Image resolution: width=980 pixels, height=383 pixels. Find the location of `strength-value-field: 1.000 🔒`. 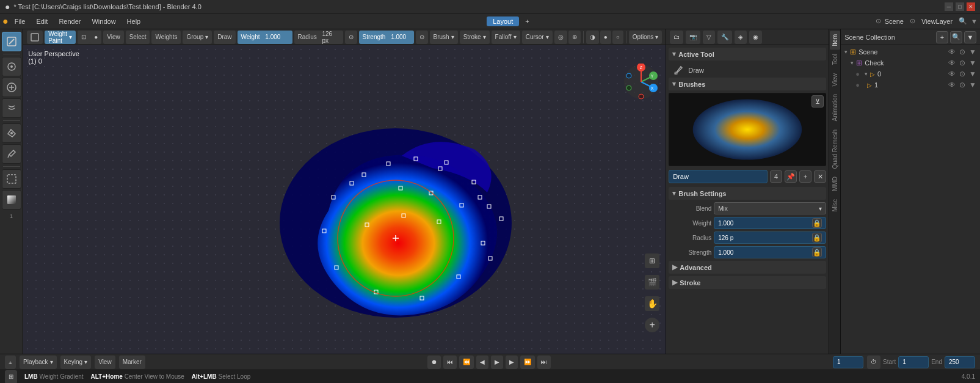

strength-value-field: 1.000 🔒 is located at coordinates (770, 252).